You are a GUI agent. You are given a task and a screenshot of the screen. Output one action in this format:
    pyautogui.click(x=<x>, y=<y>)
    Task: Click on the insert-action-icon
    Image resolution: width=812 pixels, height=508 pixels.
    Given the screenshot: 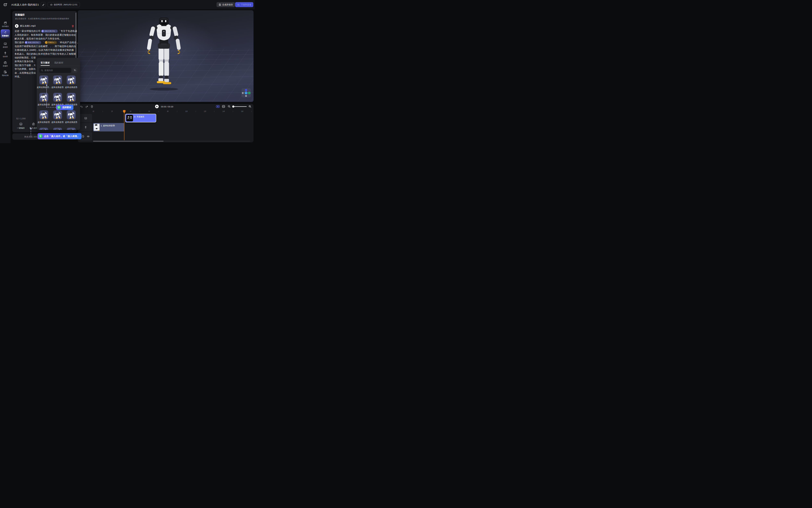 What is the action you would take?
    pyautogui.click(x=34, y=124)
    